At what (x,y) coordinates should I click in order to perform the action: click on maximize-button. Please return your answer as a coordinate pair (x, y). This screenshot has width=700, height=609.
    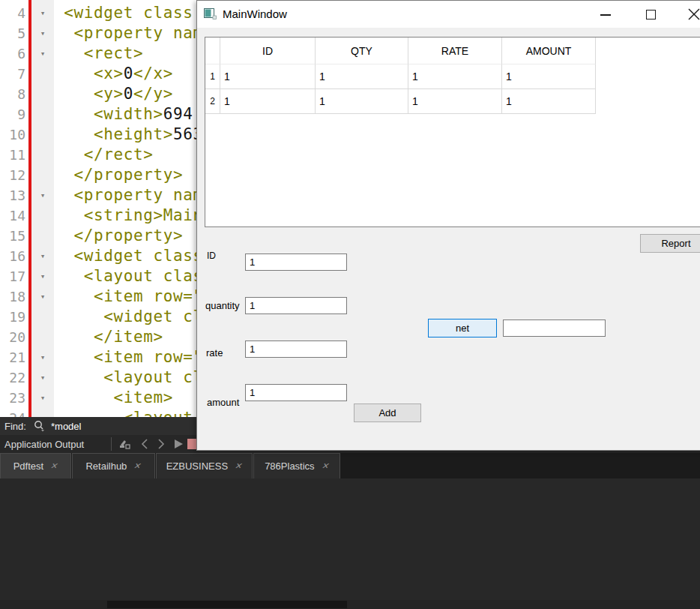
    Looking at the image, I should click on (651, 15).